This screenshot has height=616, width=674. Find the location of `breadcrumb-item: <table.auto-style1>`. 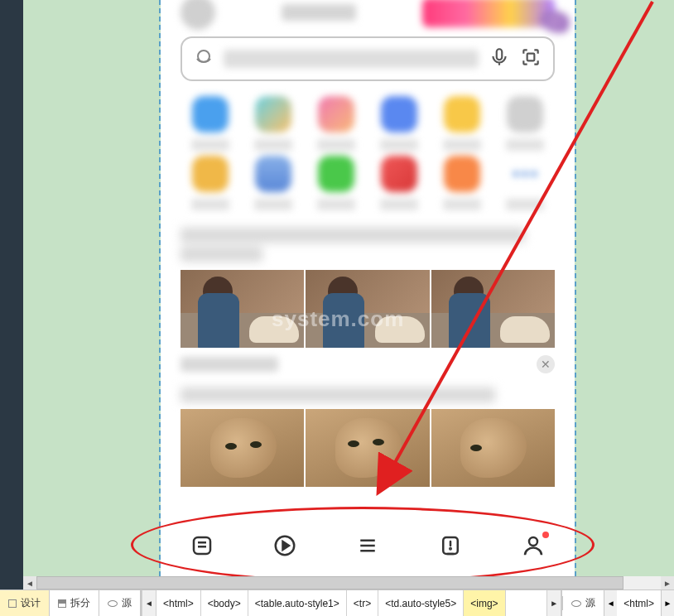

breadcrumb-item: <table.auto-style1> is located at coordinates (298, 603).